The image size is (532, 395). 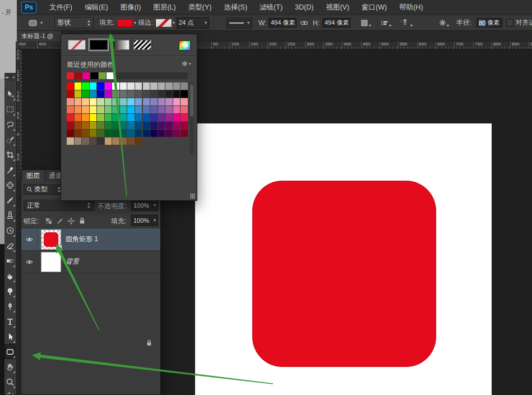 I want to click on type-tool, so click(x=10, y=321).